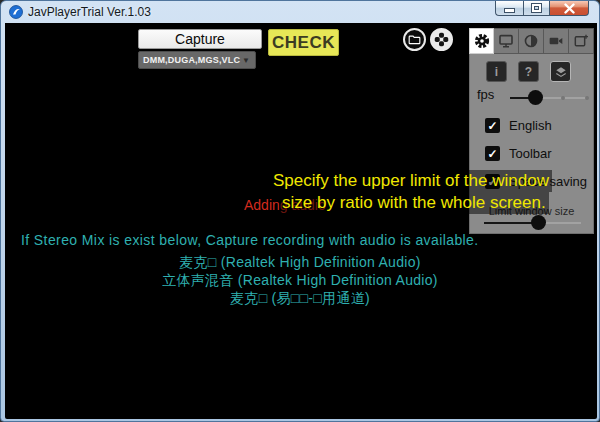  Describe the element at coordinates (582, 41) in the screenshot. I see `tab-screen-capture-settings` at that location.